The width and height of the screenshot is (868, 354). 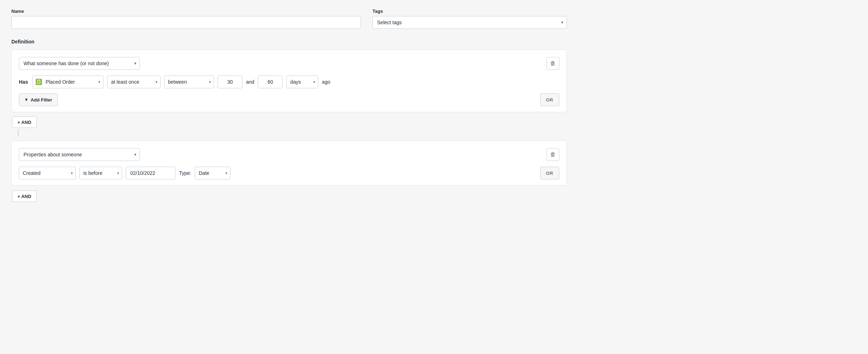 I want to click on op-select: is before is after is on is between, so click(x=101, y=173).